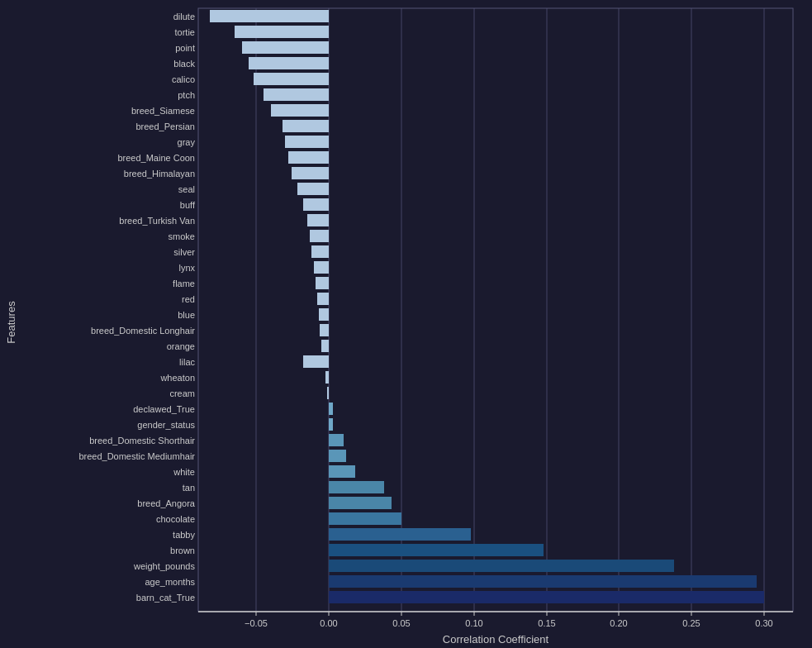 The height and width of the screenshot is (648, 812). I want to click on x-label-020: 0.20, so click(618, 623).